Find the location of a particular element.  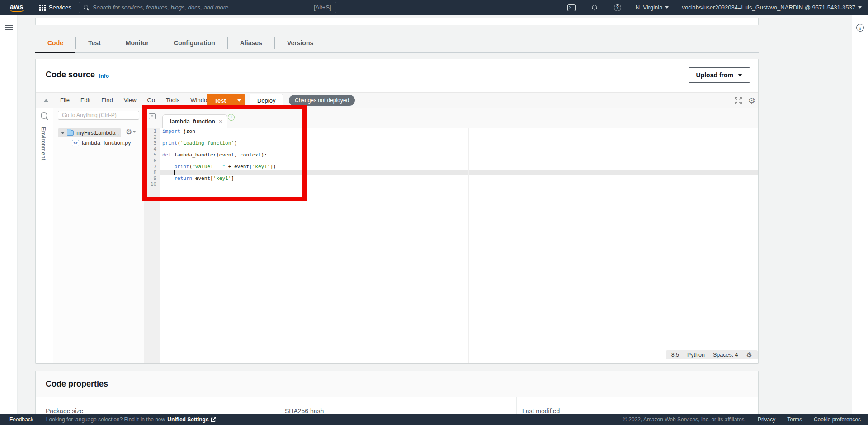

property-label: Package size is located at coordinates (162, 411).